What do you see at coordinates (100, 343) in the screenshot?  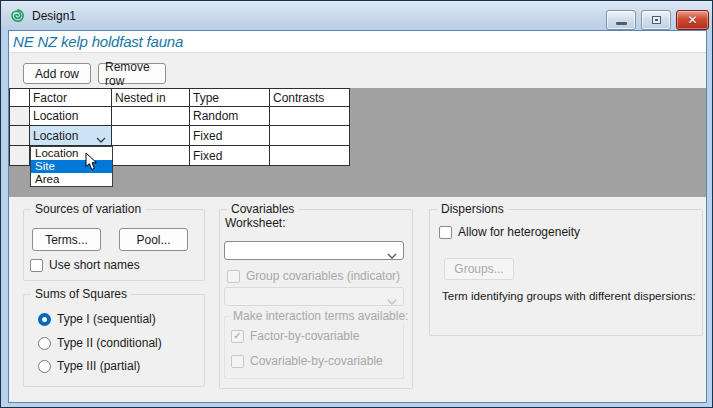 I see `radio-type-2-conditional: Type II (conditional)` at bounding box center [100, 343].